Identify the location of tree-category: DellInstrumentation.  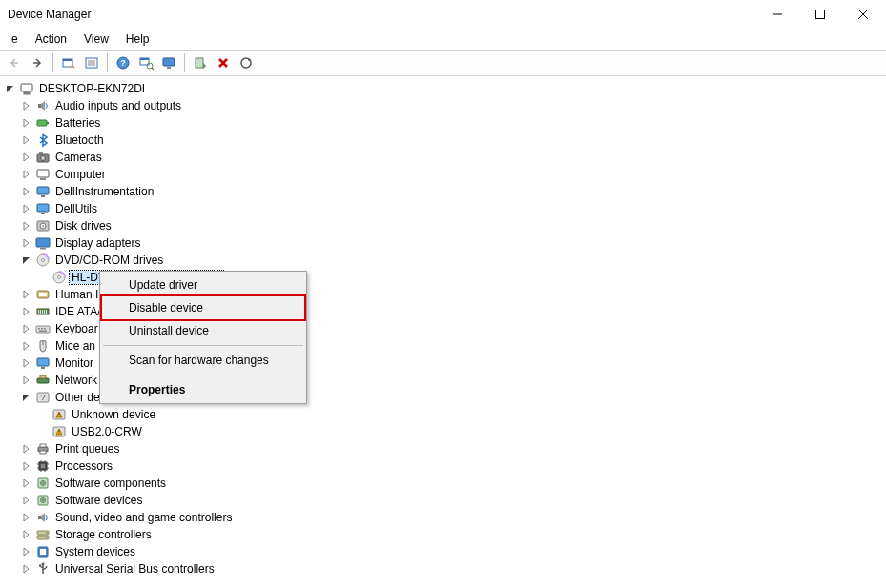
(453, 192).